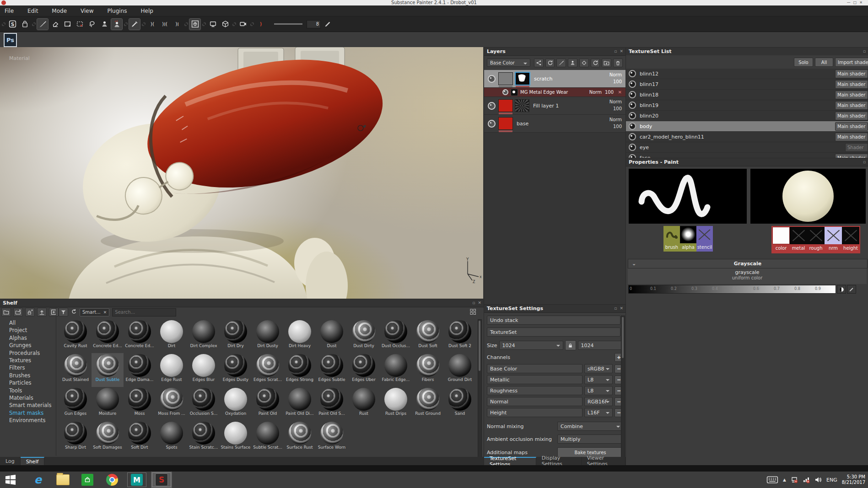 The width and height of the screenshot is (868, 488). Describe the element at coordinates (833, 240) in the screenshot. I see `channel-slot-nrm: nrm` at that location.